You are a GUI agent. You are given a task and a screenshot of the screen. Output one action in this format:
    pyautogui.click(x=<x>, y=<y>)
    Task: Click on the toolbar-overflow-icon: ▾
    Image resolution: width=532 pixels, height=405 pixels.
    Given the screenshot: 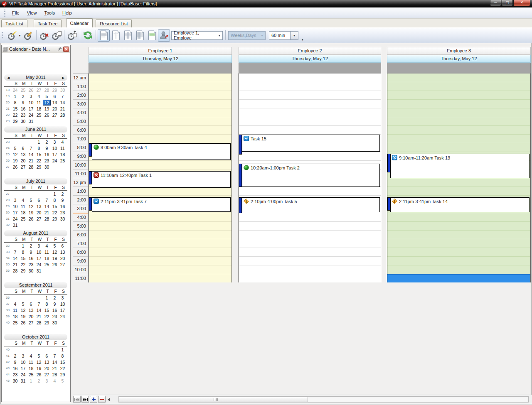 What is the action you would take?
    pyautogui.click(x=304, y=40)
    